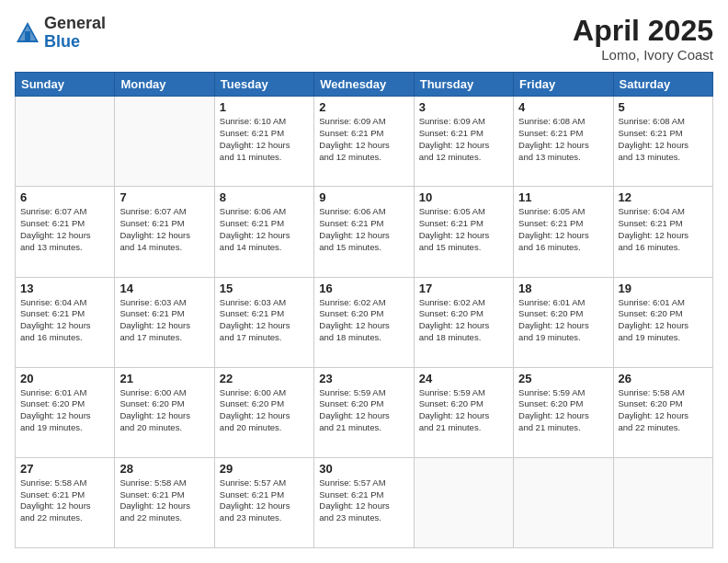  I want to click on title-month: April 2025, so click(643, 31).